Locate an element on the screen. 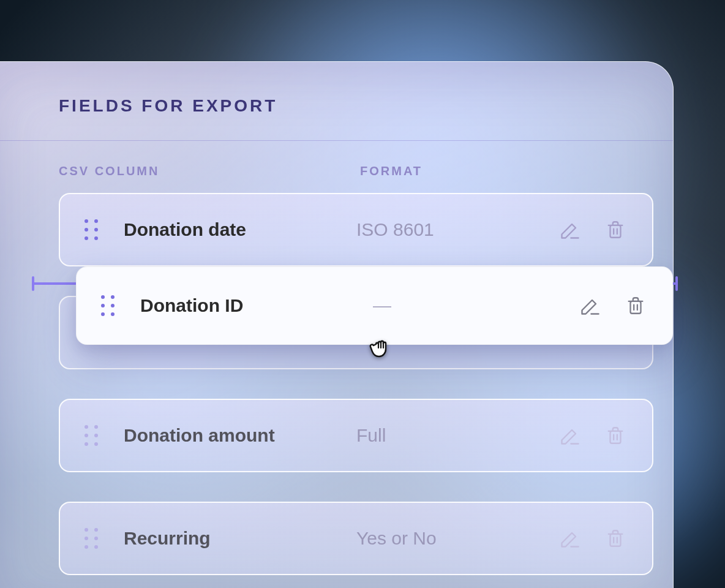 This screenshot has width=725, height=588. field-name: Recurring is located at coordinates (240, 538).